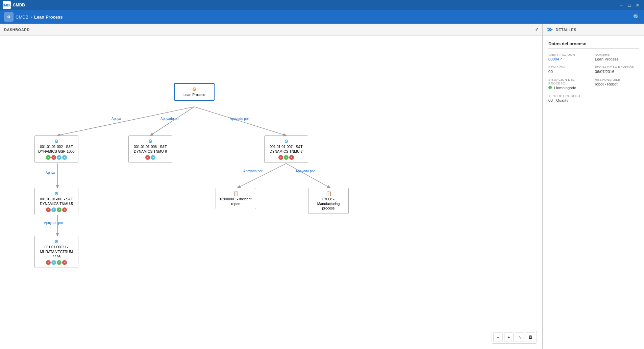  Describe the element at coordinates (292, 157) in the screenshot. I see `badge-red-n3b: ✕` at that location.